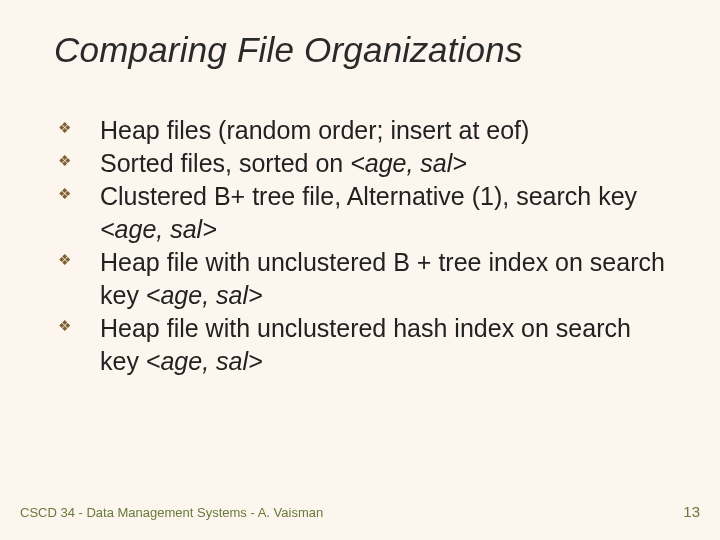 The image size is (720, 540). Describe the element at coordinates (692, 512) in the screenshot. I see `footer-page-number: 13` at that location.